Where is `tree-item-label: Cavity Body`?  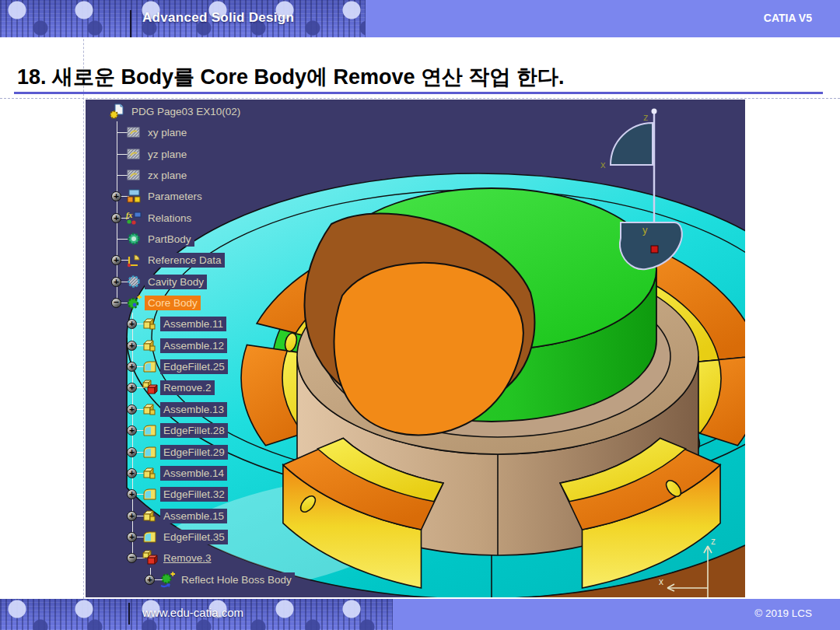
tree-item-label: Cavity Body is located at coordinates (176, 282).